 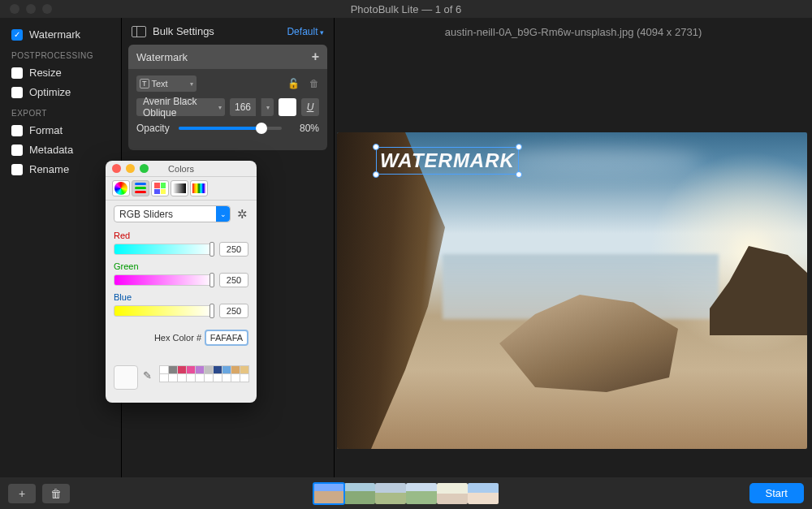 What do you see at coordinates (181, 169) in the screenshot?
I see `colors-titlebar: Colors` at bounding box center [181, 169].